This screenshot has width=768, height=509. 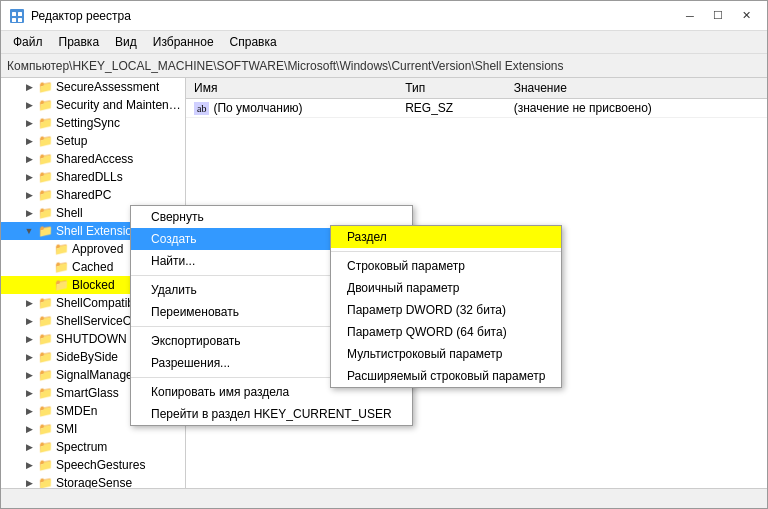 What do you see at coordinates (93, 105) in the screenshot?
I see `tree-item: ▶📁Security and Maintenanc` at bounding box center [93, 105].